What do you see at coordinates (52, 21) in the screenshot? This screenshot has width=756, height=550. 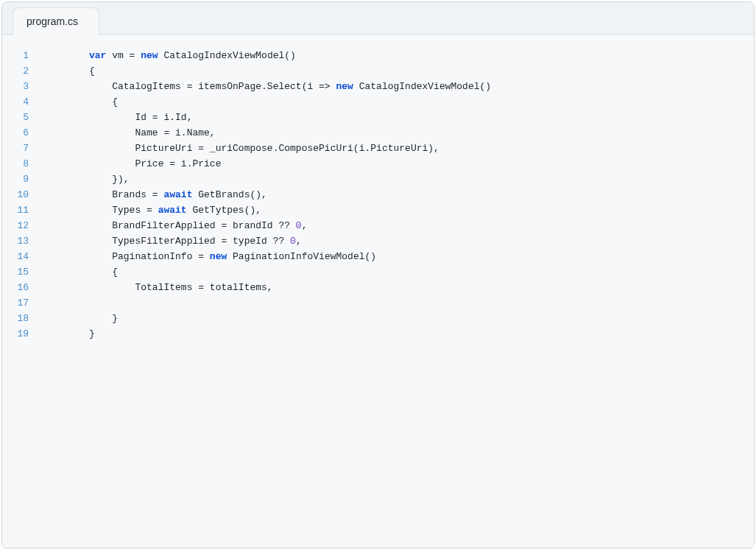 I see `tab-filename-label: program.cs` at bounding box center [52, 21].